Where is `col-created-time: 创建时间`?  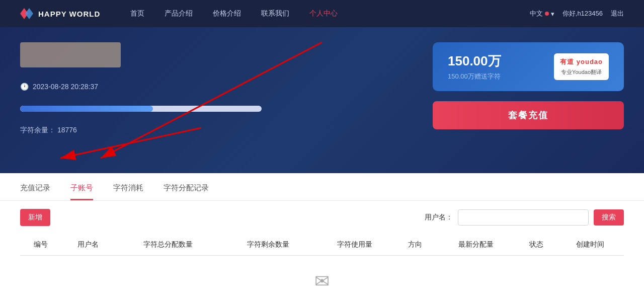
col-created-time: 创建时间 is located at coordinates (591, 245).